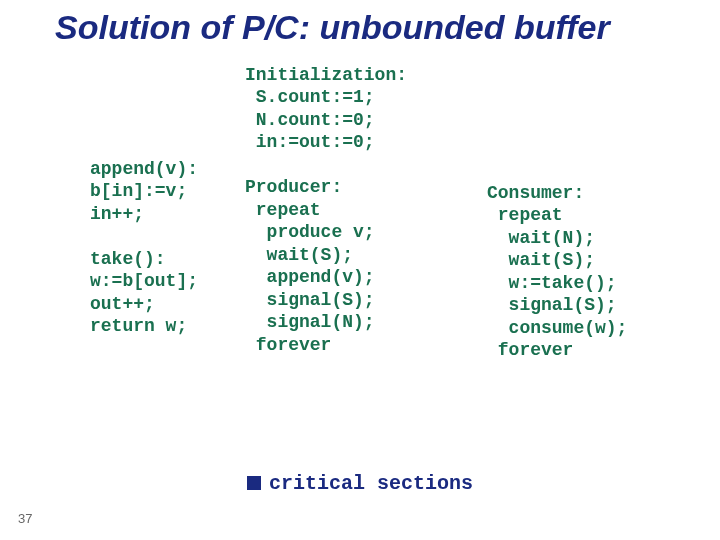  What do you see at coordinates (360, 484) in the screenshot?
I see `footer-line: critical sections` at bounding box center [360, 484].